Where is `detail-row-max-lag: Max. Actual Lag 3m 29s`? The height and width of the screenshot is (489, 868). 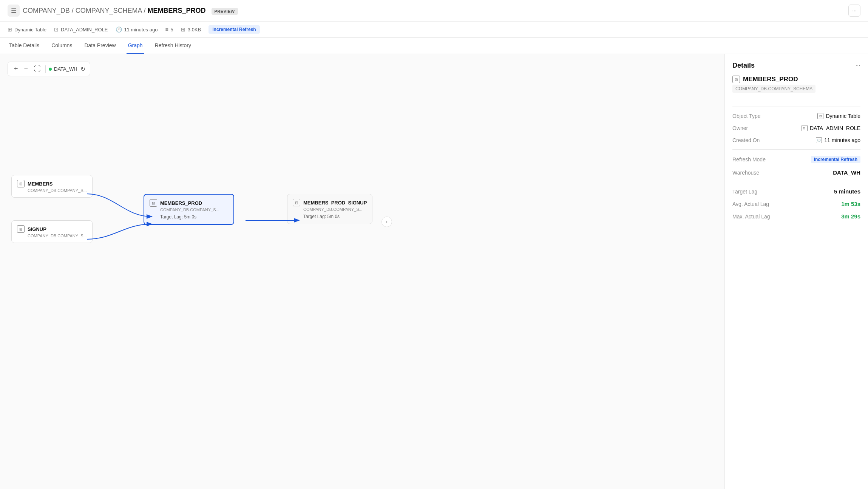 detail-row-max-lag: Max. Actual Lag 3m 29s is located at coordinates (796, 216).